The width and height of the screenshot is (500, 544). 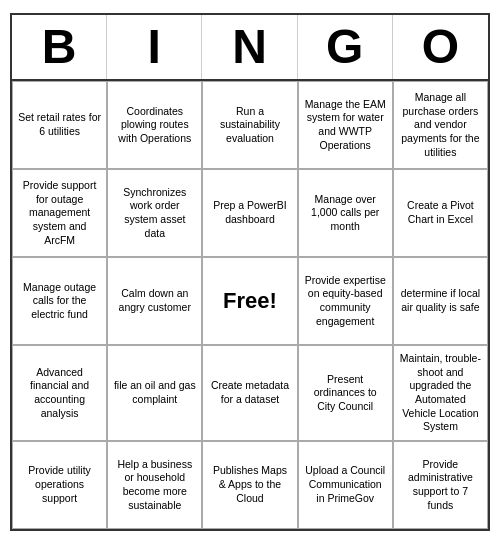 I want to click on bingo-letter-b: B, so click(x=60, y=47).